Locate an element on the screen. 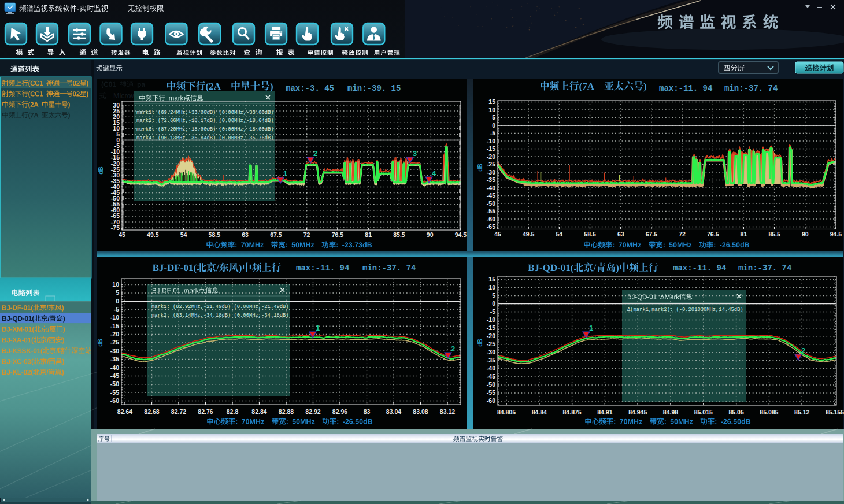 This screenshot has width=844, height=504. svg-text:mark1: (69.24MHz,-33.00dB) (0: mark1: (69.24MHz,-33.00dB) (0.00MHz,-33.… is located at coordinates (205, 113).